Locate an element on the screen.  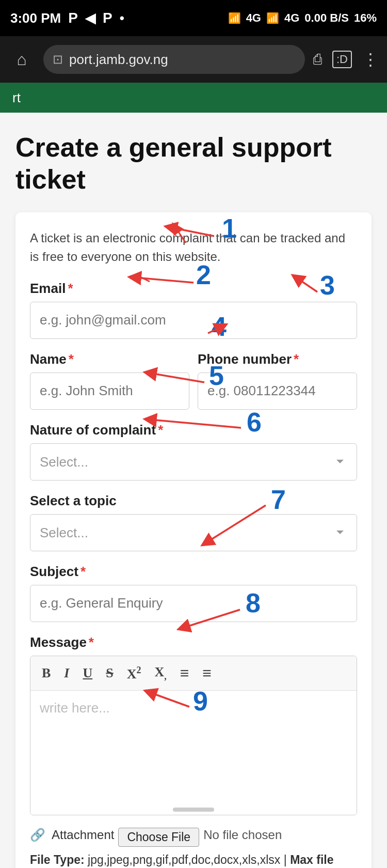
name-required: * is located at coordinates (71, 359).